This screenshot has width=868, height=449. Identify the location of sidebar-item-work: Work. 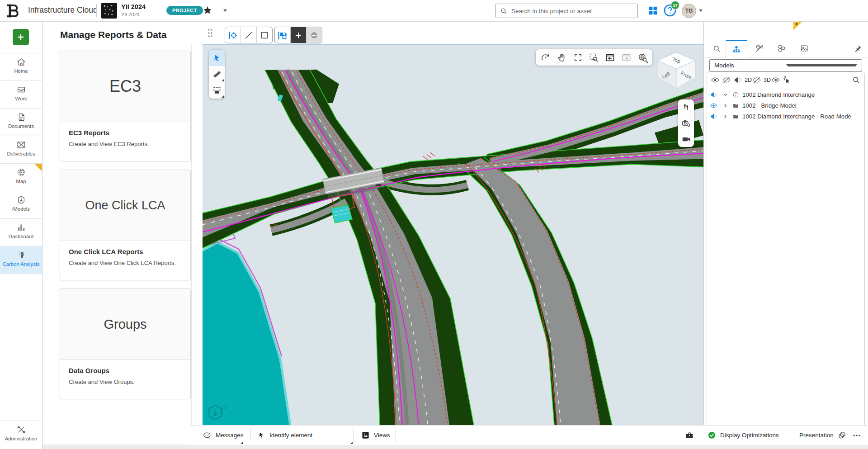
(21, 94).